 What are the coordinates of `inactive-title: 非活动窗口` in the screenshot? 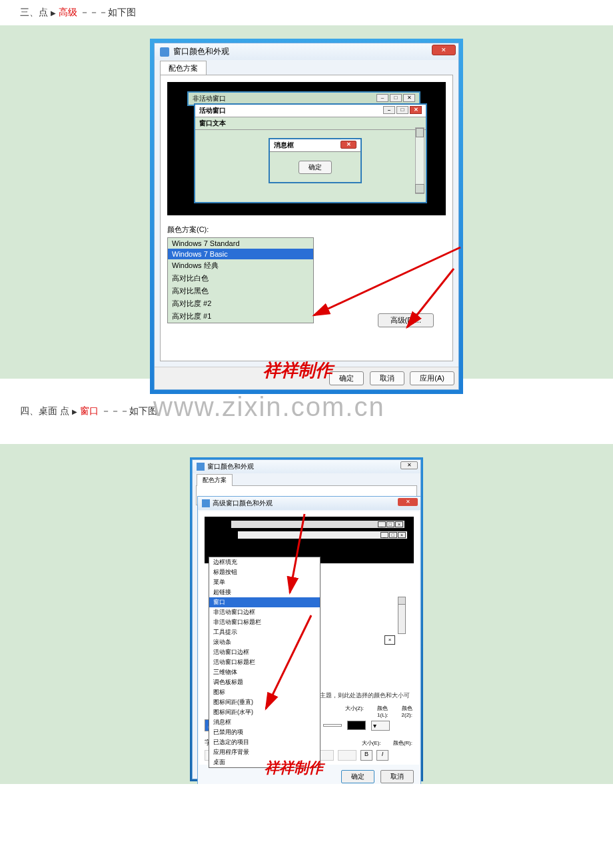 It's located at (209, 99).